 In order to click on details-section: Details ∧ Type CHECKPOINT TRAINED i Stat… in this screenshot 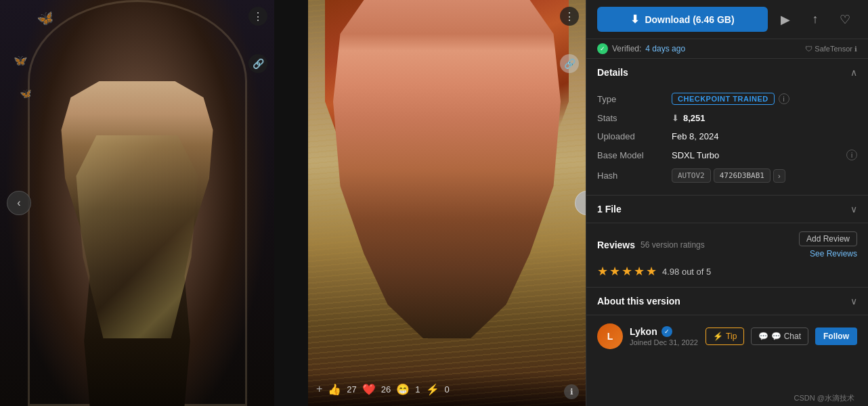, I will do `click(727, 127)`.